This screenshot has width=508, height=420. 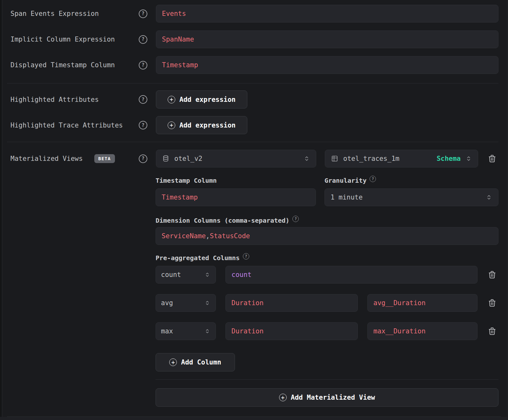 I want to click on form-row-highlighted-trace-attributes: Highlighted Trace Attributes ? + Add exp…, so click(x=255, y=125).